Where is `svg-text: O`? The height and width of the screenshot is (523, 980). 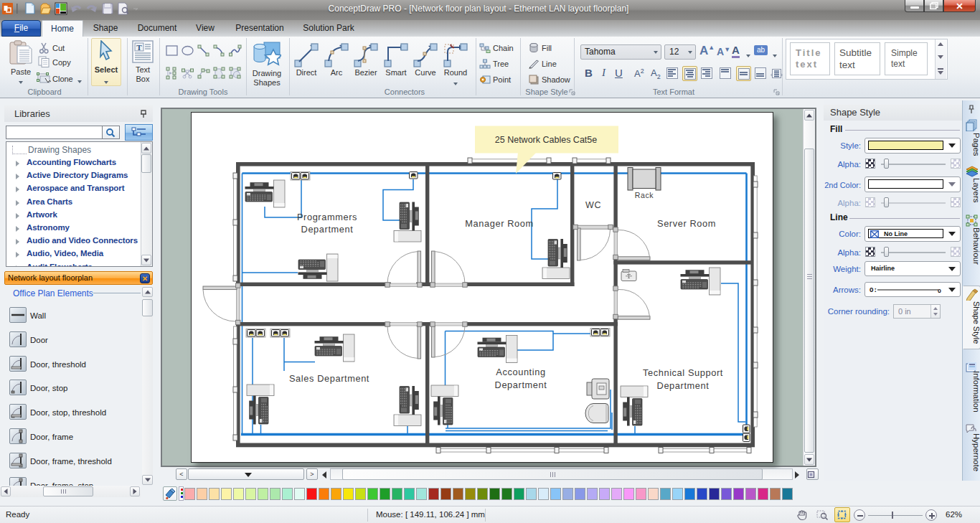
svg-text: O is located at coordinates (940, 291).